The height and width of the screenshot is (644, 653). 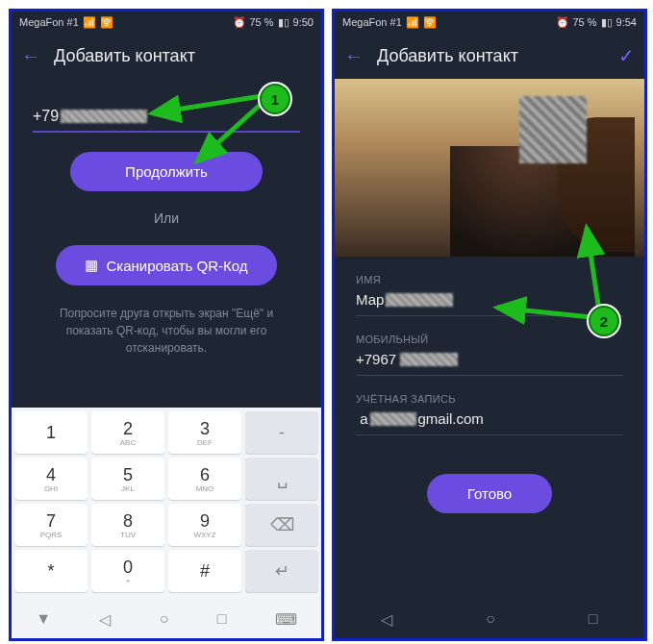 I want to click on qr-icon: ▦, so click(x=91, y=265).